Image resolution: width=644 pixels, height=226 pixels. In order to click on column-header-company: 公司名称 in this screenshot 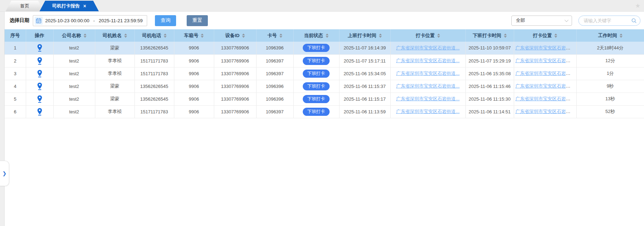, I will do `click(74, 35)`.